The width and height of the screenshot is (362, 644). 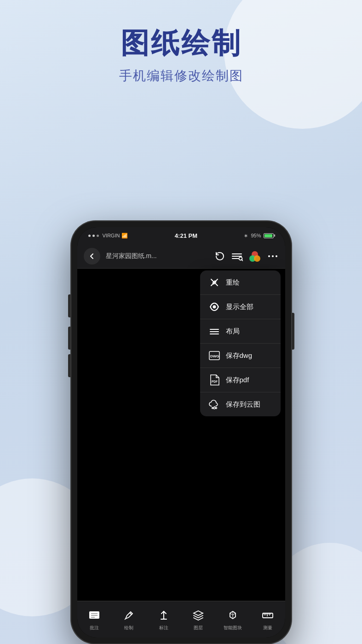 What do you see at coordinates (273, 256) in the screenshot?
I see `more-button` at bounding box center [273, 256].